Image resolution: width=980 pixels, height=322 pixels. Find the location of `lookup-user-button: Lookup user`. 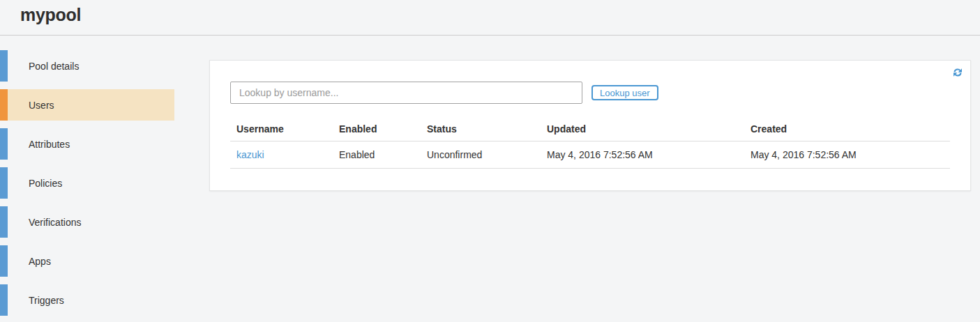

lookup-user-button: Lookup user is located at coordinates (625, 93).